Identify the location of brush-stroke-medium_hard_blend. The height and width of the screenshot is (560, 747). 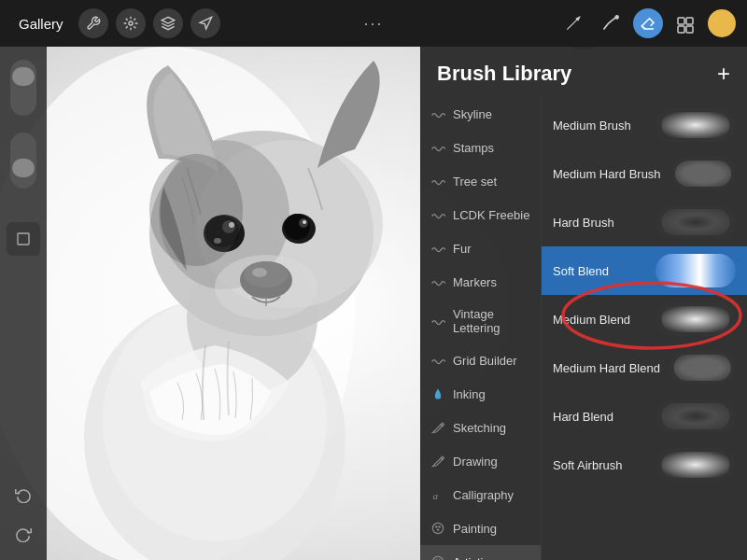
(702, 368).